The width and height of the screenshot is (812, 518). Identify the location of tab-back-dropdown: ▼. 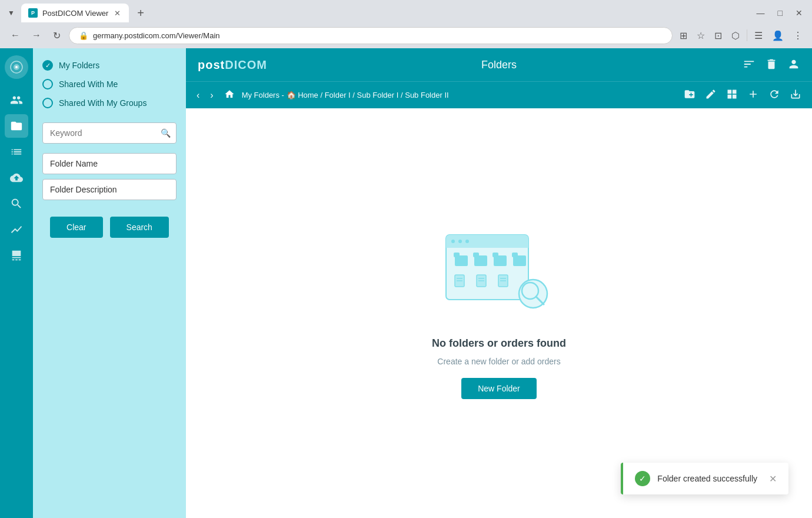
(11, 13).